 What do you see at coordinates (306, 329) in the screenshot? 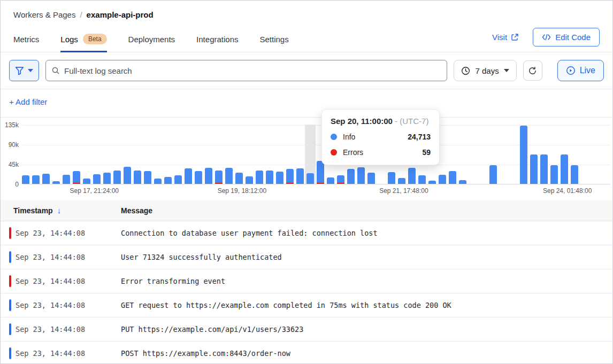
I see `log-row: Sep 23, 14:44:08PUT https://example.com/…` at bounding box center [306, 329].